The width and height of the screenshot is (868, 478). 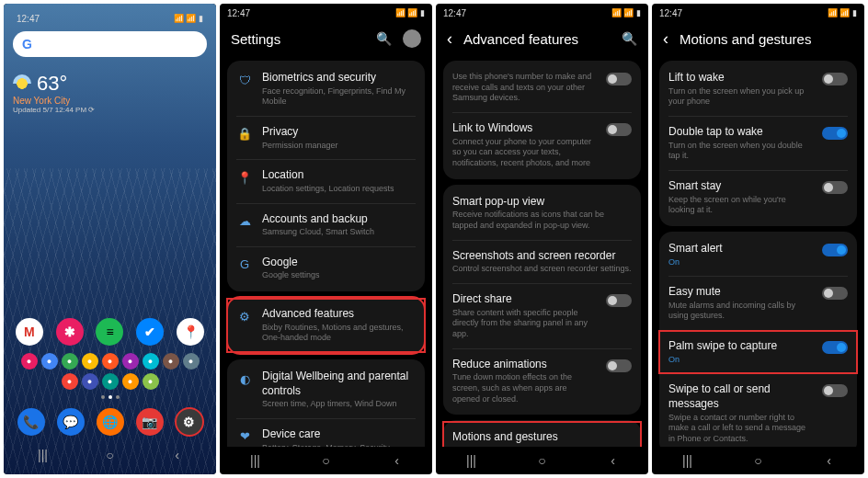 I want to click on row-title: Device care, so click(x=338, y=435).